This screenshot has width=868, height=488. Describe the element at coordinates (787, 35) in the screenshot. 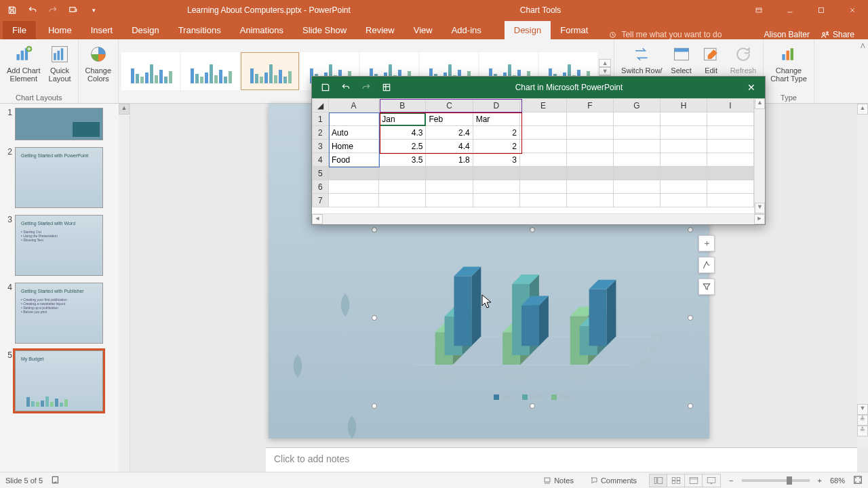

I see `user-name: Alison Balter` at that location.